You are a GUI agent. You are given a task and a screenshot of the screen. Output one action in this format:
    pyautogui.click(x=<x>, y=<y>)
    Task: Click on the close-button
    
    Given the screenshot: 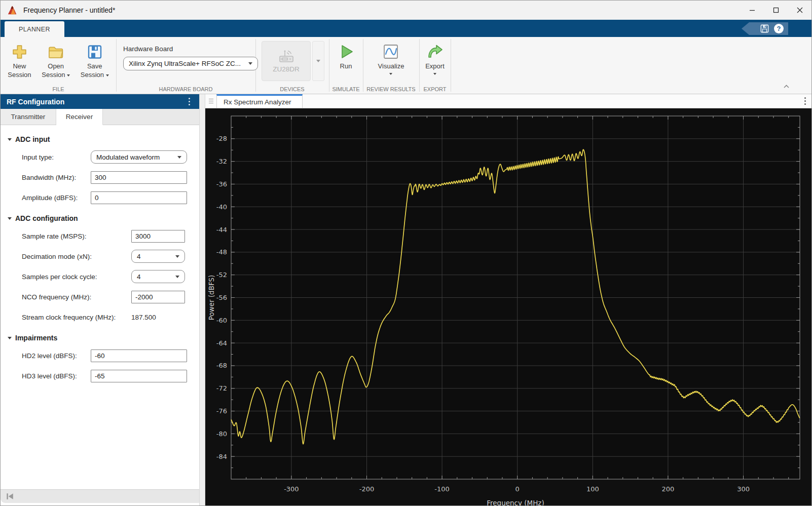 What is the action you would take?
    pyautogui.click(x=800, y=10)
    